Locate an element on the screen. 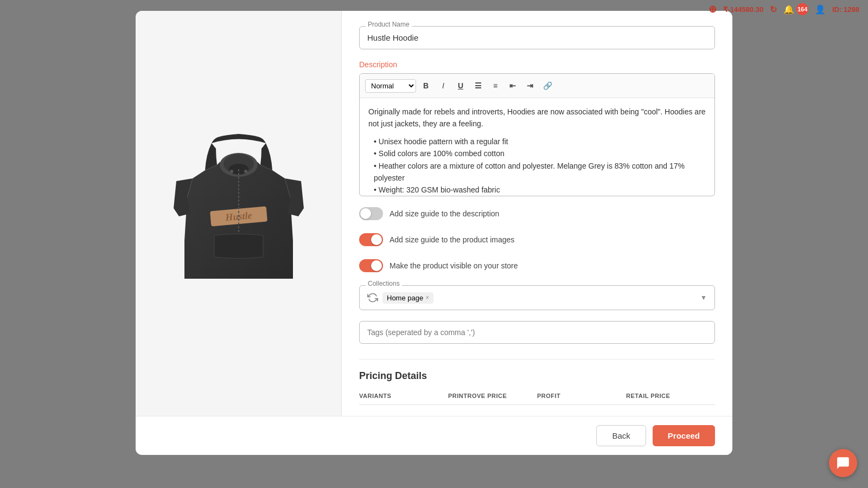 This screenshot has height=488, width=868. chat-button is located at coordinates (843, 463).